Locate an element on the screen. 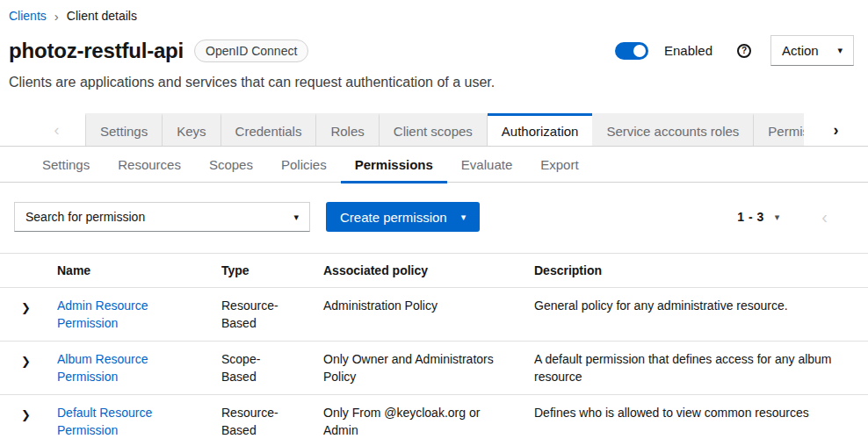 The height and width of the screenshot is (446, 868). subtab-policies: Policies is located at coordinates (304, 164).